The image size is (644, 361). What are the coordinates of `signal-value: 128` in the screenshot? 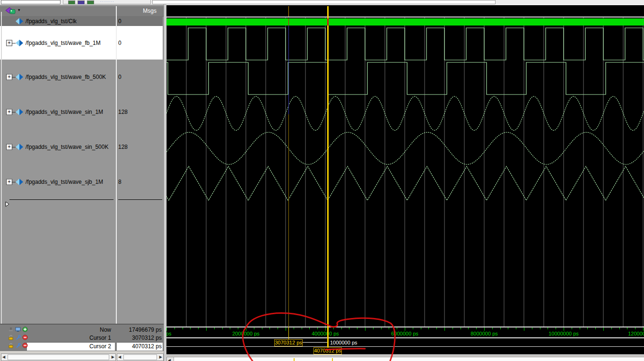 It's located at (123, 147).